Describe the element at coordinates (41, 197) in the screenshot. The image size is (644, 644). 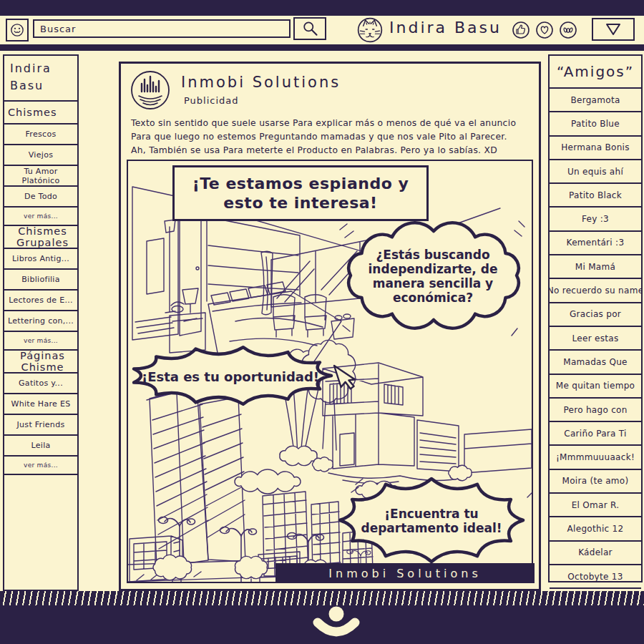
I see `sidebar-item: De Todo` at that location.